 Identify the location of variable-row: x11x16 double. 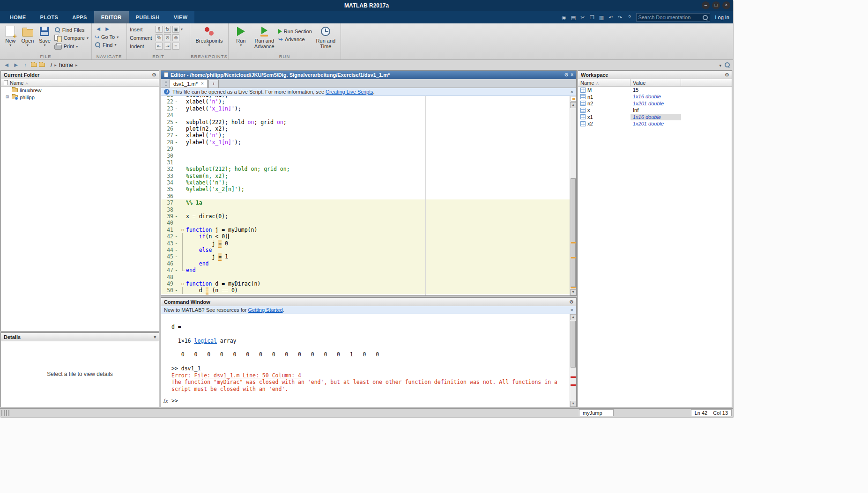
(655, 117).